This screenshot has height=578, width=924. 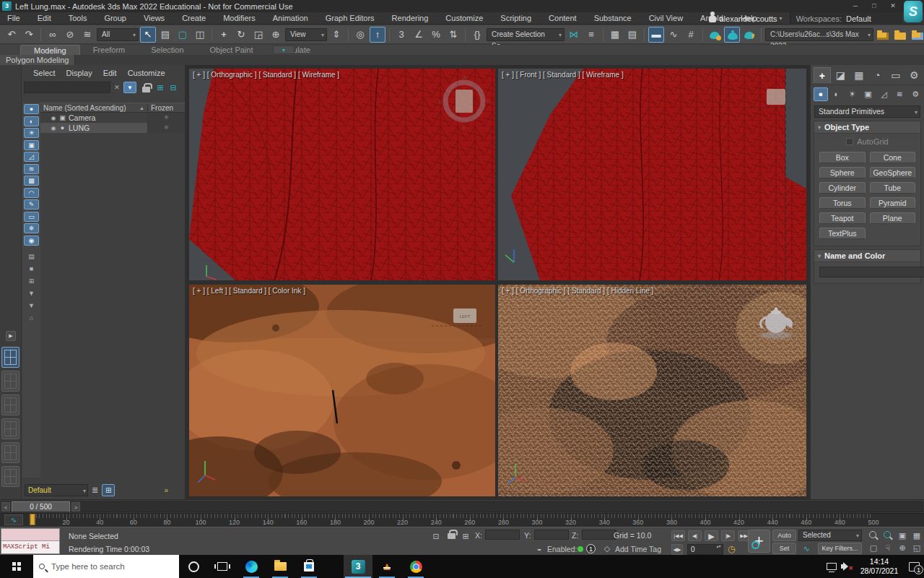 I want to click on bind-to-space-warp-icon: ≋, so click(x=87, y=35).